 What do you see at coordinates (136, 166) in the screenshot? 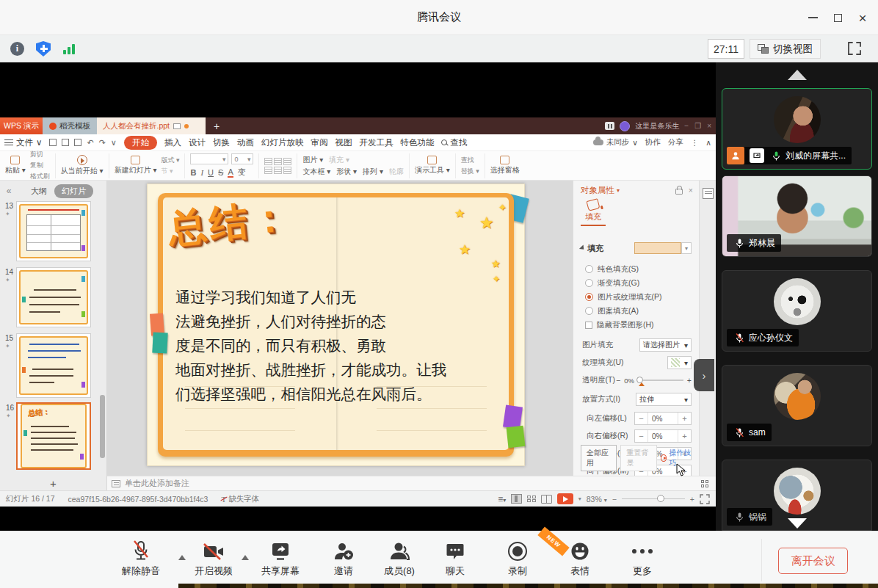
I see `new-slide-button: 新建幻灯片 ▾` at bounding box center [136, 166].